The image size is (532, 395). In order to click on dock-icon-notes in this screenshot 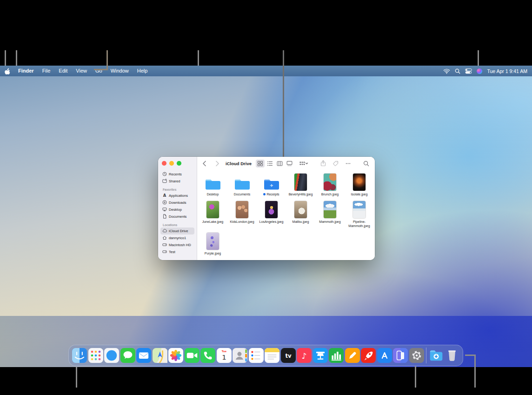, I will do `click(272, 355)`.